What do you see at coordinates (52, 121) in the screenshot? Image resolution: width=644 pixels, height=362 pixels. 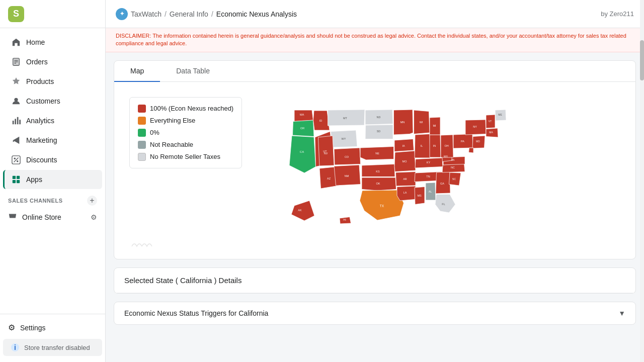 I see `sidebar-item-analytics: Analytics` at bounding box center [52, 121].